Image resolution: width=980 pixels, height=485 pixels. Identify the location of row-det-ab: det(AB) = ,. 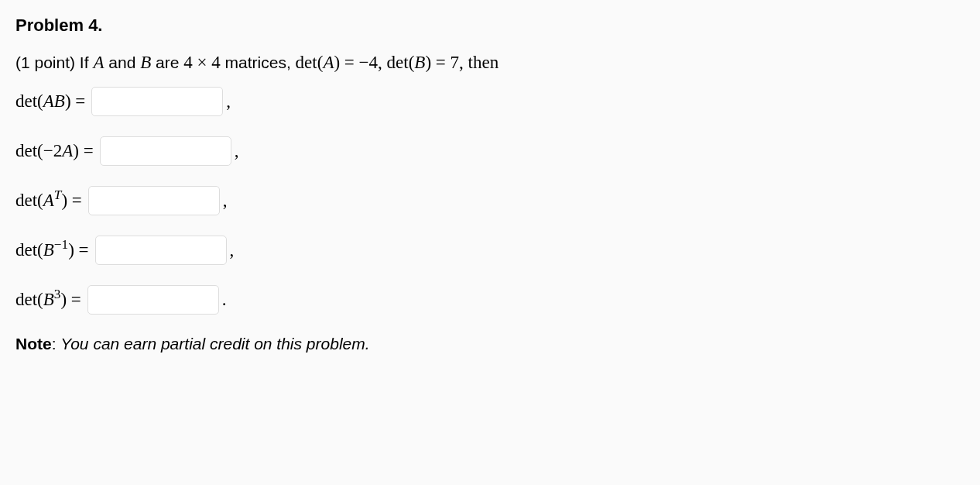
(490, 101).